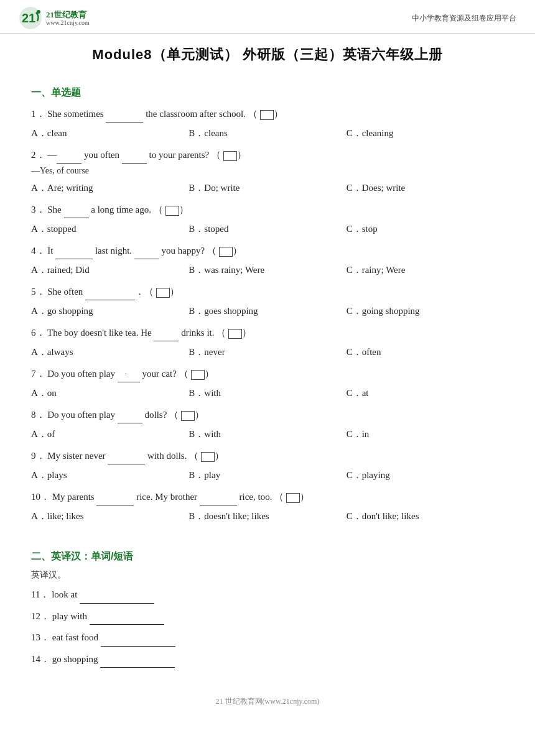  What do you see at coordinates (268, 229) in the screenshot?
I see `q3-options: A．stopped B．stoped C．stop` at bounding box center [268, 229].